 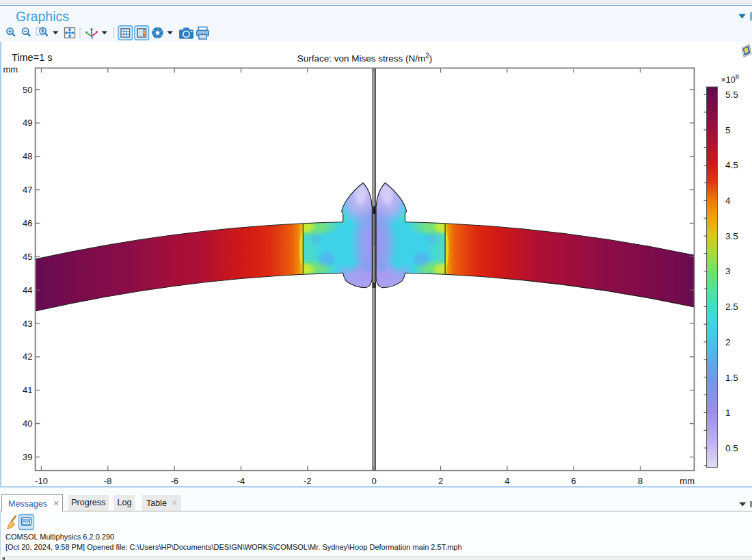 I want to click on svg-text: 6, so click(x=573, y=481).